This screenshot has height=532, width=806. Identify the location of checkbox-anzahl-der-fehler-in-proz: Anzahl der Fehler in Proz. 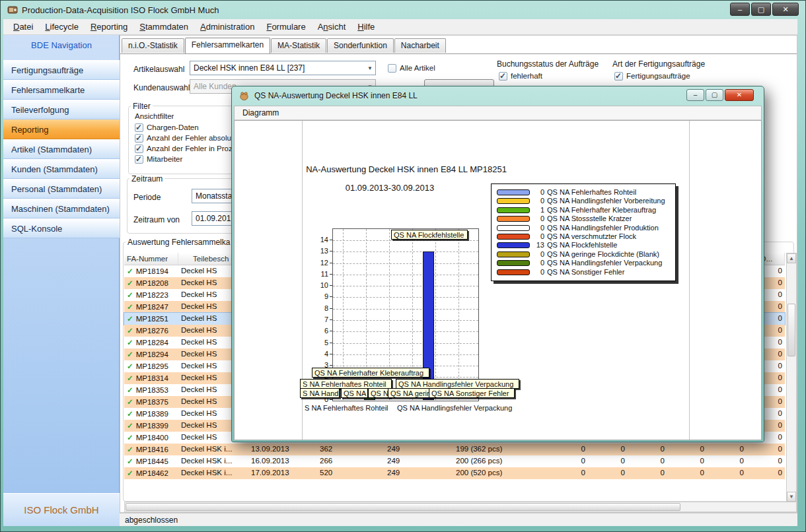
(184, 149).